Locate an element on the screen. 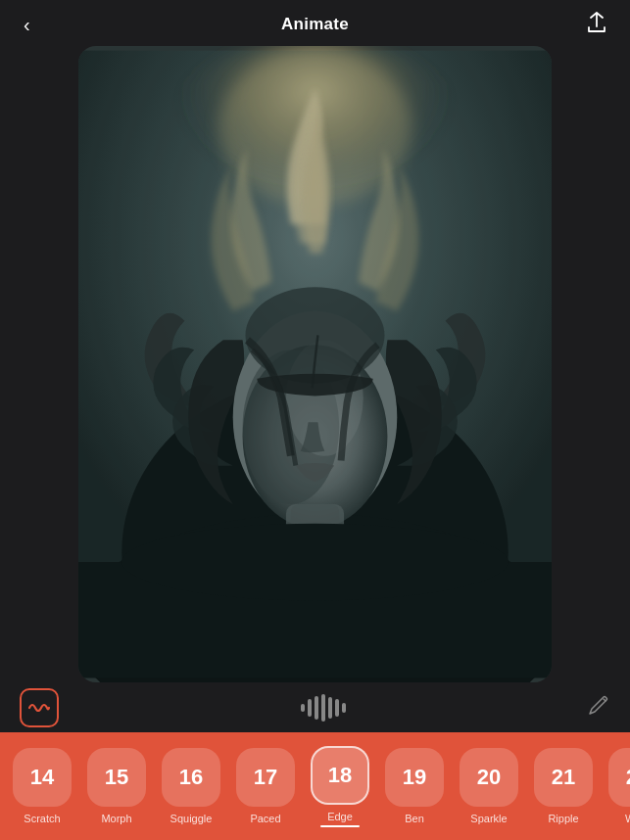 This screenshot has width=630, height=840. frame-item: 16Squiggle is located at coordinates (191, 786).